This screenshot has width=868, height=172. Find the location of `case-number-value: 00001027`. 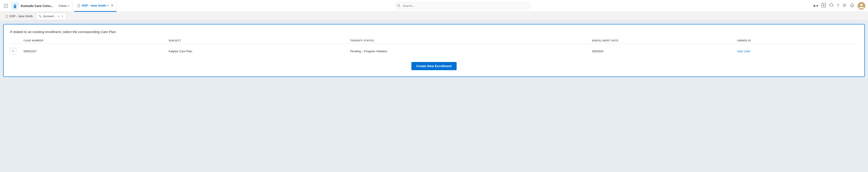

case-number-value: 00001027 is located at coordinates (30, 51).